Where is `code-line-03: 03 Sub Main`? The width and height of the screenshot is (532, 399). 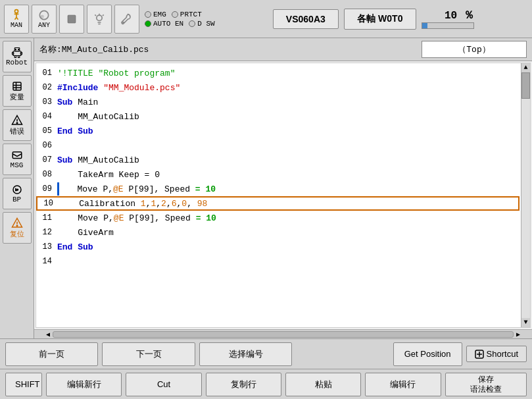 code-line-03: 03 Sub Main is located at coordinates (278, 102).